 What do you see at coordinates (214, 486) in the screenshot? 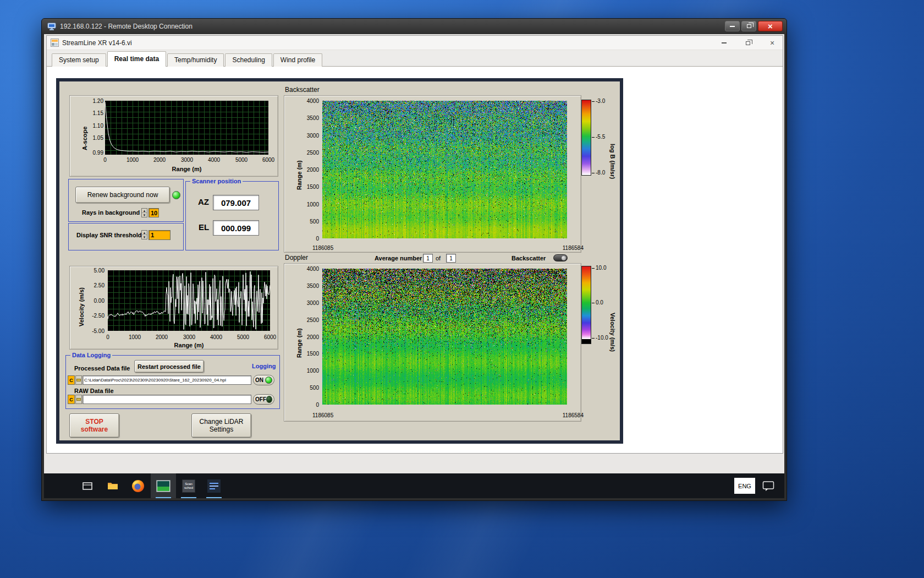
I see `notes-app-icon` at bounding box center [214, 486].